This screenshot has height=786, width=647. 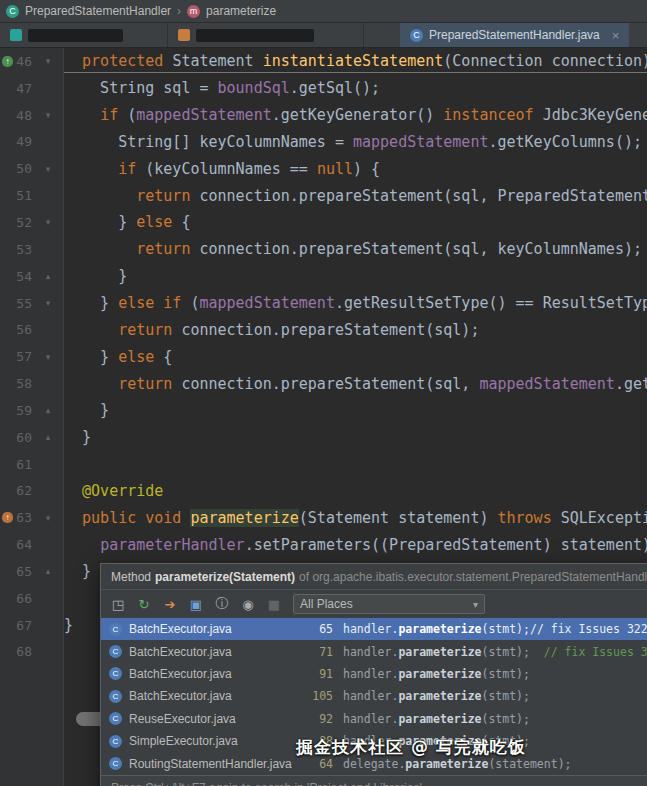 What do you see at coordinates (473, 577) in the screenshot?
I see `popup-title-qualifier: of org.apache.ibatis.executor.statement.…` at bounding box center [473, 577].